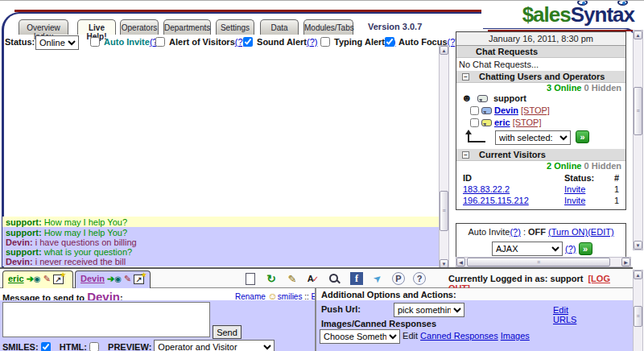 The image size is (644, 351). What do you see at coordinates (138, 345) in the screenshot?
I see `compose-footer: SMILES: HTML: PREVIEW: Operator and Visi…` at bounding box center [138, 345].